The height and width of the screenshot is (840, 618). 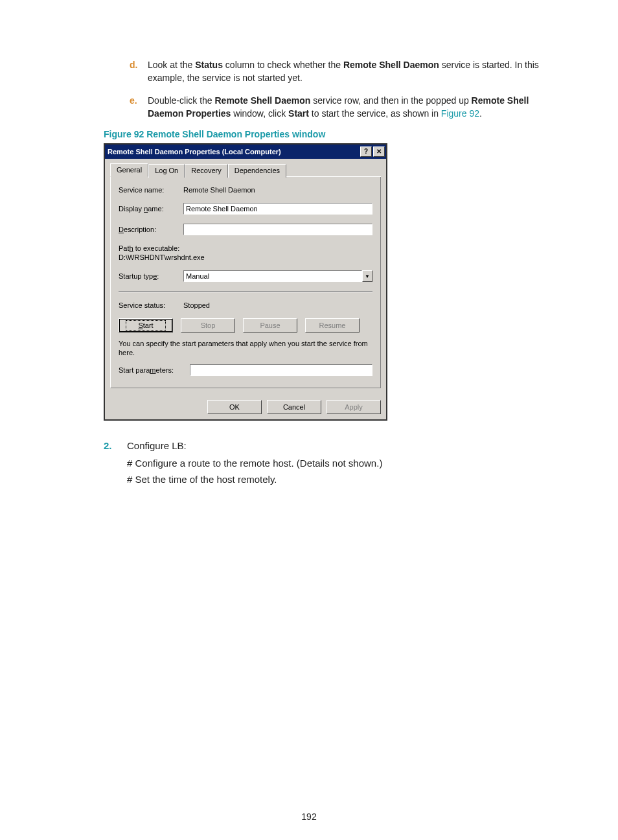 I want to click on description-input, so click(x=278, y=229).